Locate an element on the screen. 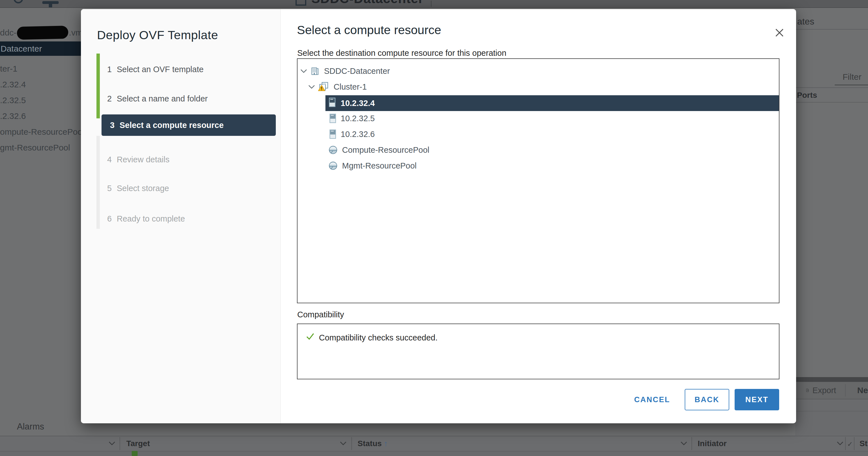  tree-item-sddc-datacenter: SDDC-Datacenter is located at coordinates (538, 71).